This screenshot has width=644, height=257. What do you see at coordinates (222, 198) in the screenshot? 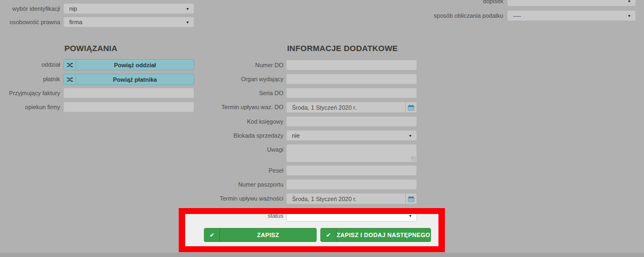
I see `termin-waznosci-label: Termin upływu ważności` at bounding box center [222, 198].